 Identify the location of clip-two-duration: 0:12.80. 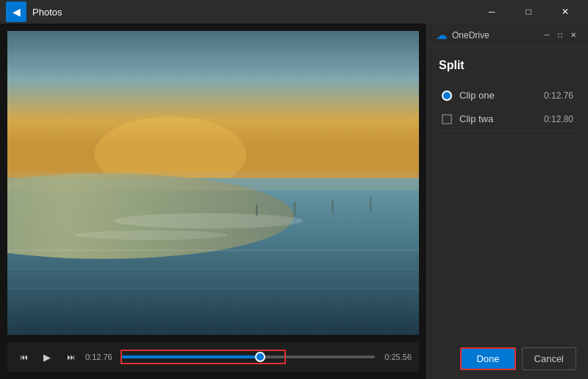
(559, 119).